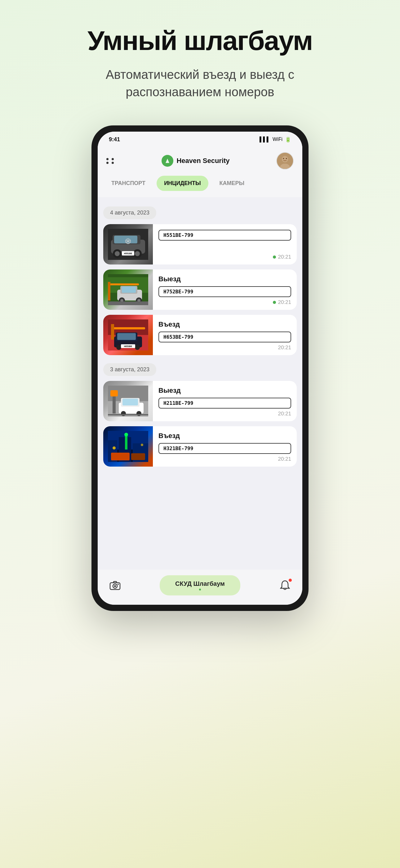 The image size is (400, 868). I want to click on incident-card: Выезд Н752ВЕ-799 20:21, so click(200, 290).